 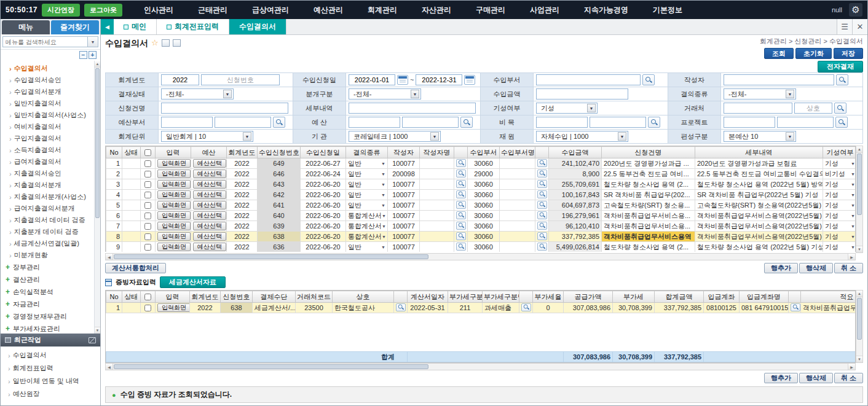 What do you see at coordinates (859, 327) in the screenshot?
I see `grid2-vscrollbar: ▲ ▼` at bounding box center [859, 327].